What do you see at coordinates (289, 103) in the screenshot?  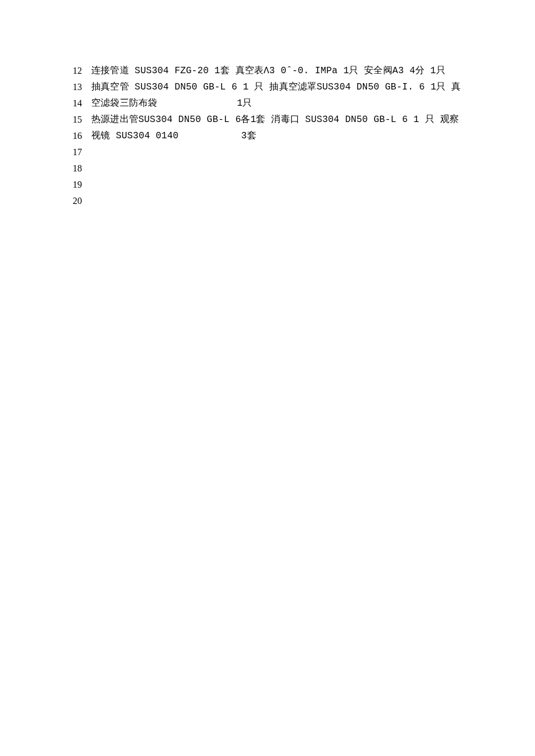 I see `text-line: 空滤袋三防布袋 1只` at bounding box center [289, 103].